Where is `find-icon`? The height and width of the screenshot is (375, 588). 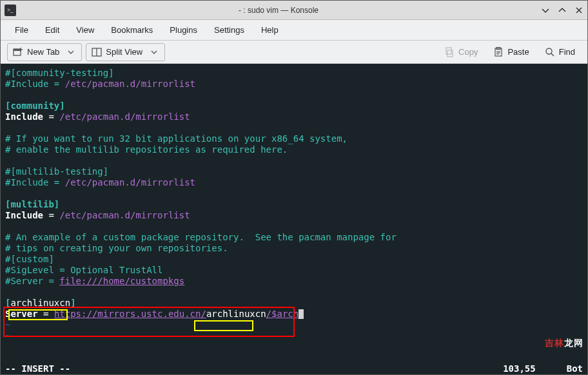
find-icon is located at coordinates (550, 52).